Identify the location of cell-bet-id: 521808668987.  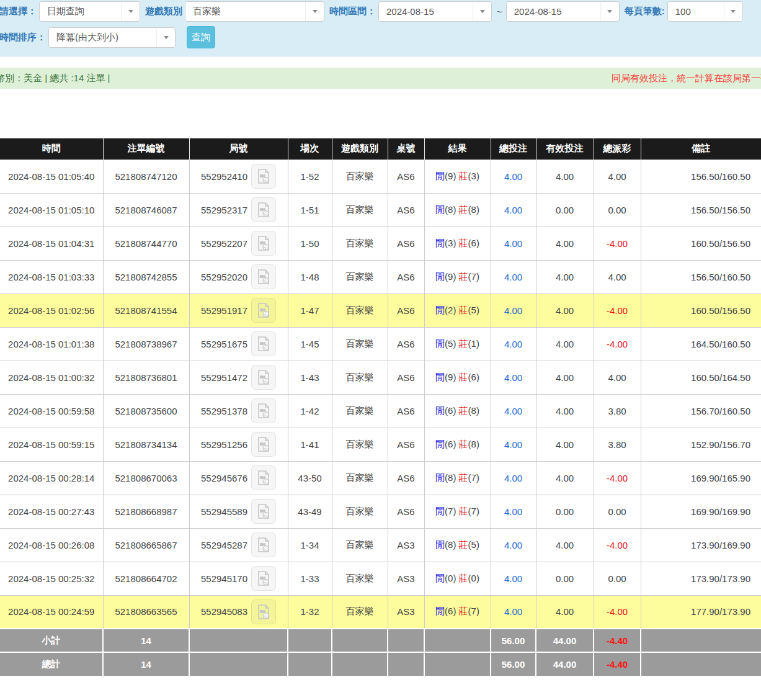
(146, 511).